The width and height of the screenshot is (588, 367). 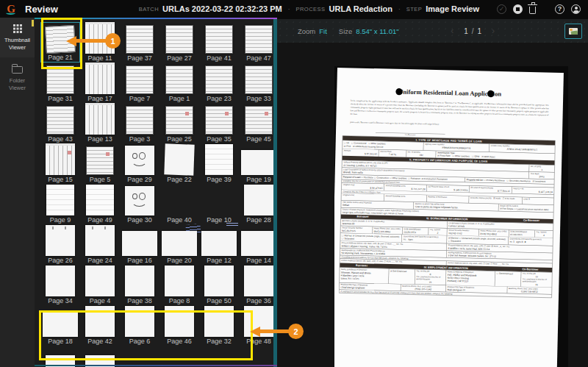 What do you see at coordinates (60, 221) in the screenshot?
I see `page-thumbnail-label: Page 9` at bounding box center [60, 221].